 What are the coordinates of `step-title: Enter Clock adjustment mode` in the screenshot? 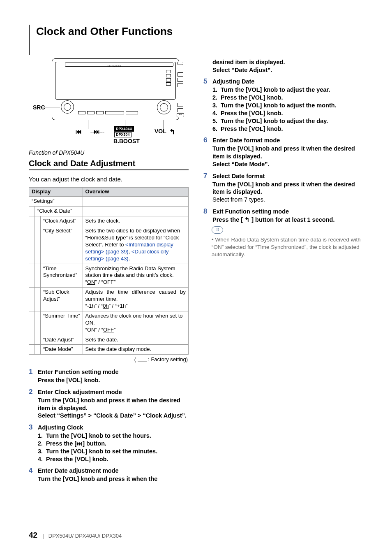 It's located at (113, 392).